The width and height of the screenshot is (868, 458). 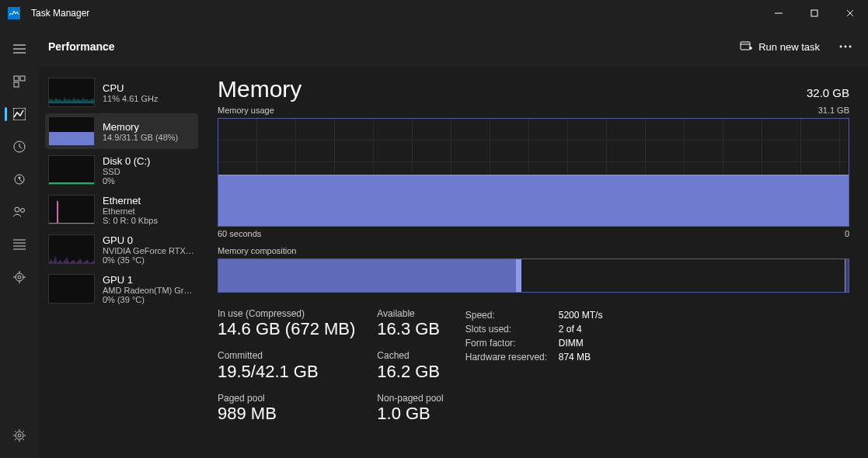 I want to click on perf-item-name: GPU 0, so click(x=149, y=241).